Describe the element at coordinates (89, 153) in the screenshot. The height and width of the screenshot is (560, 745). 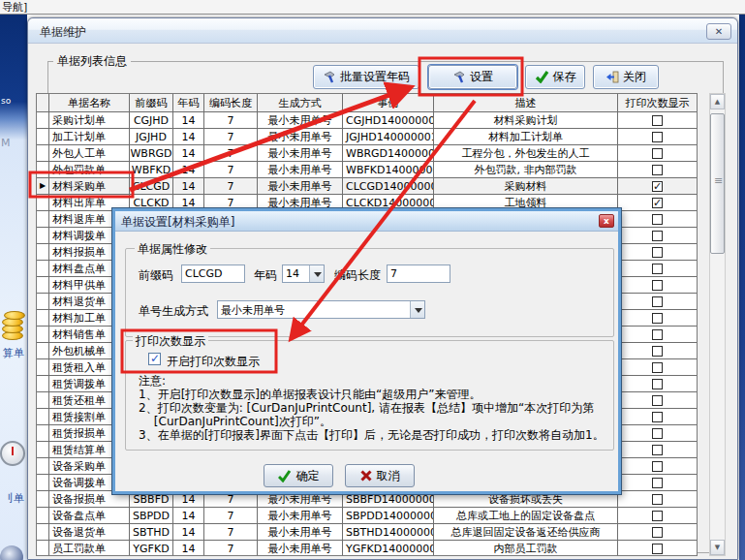
I see `table-cell: 外包人工单` at that location.